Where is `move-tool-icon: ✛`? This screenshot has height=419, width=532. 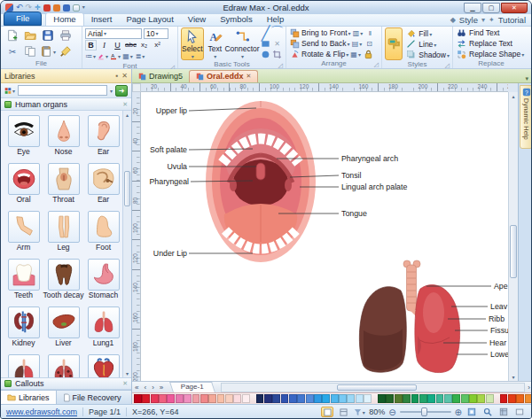
move-tool-icon: ✛ is located at coordinates (37, 7).